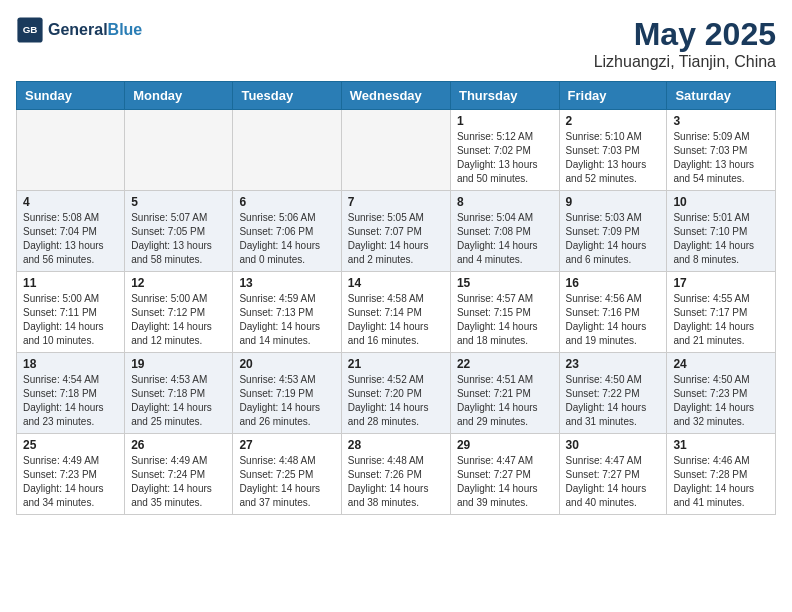 The height and width of the screenshot is (612, 792). What do you see at coordinates (613, 394) in the screenshot?
I see `calendar-cell: 23Sunrise: 4:50 AM Sunset: 7:22 PM Dayli…` at bounding box center [613, 394].